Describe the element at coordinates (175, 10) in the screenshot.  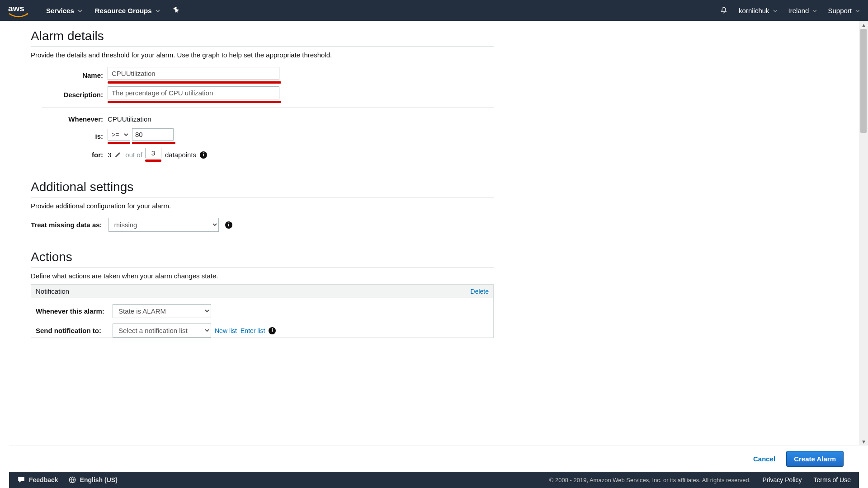
I see `pin-icon` at that location.